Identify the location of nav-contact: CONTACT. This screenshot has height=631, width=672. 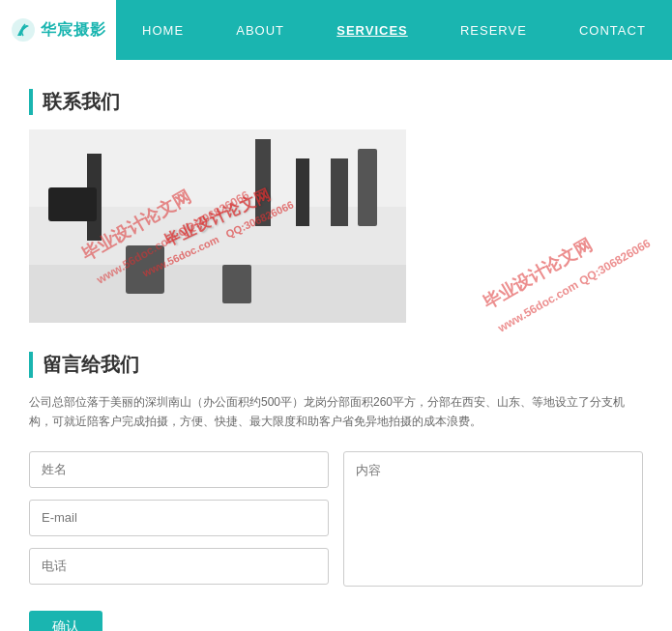
(613, 31).